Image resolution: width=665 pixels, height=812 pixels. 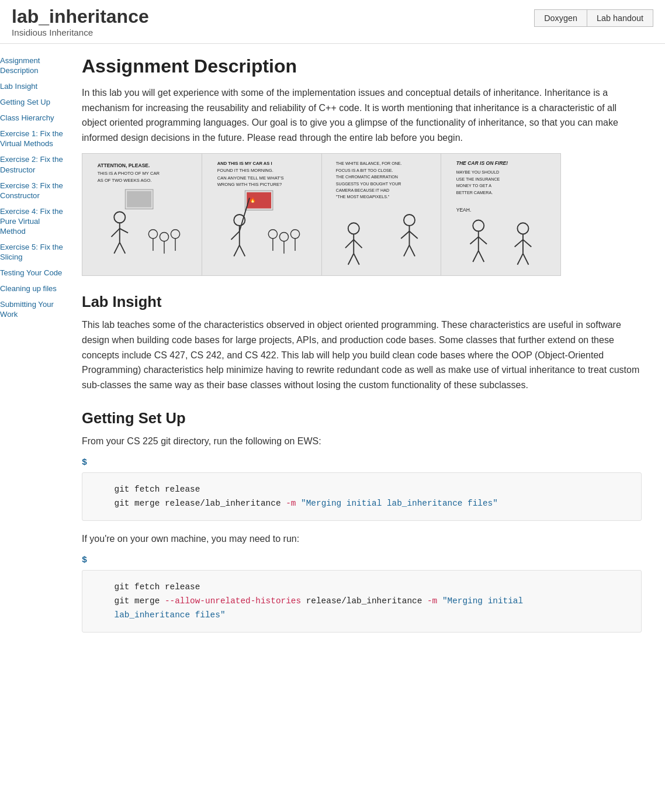 What do you see at coordinates (400, 503) in the screenshot?
I see `code1-msg: "Merging initial lab_inheritance files"` at bounding box center [400, 503].